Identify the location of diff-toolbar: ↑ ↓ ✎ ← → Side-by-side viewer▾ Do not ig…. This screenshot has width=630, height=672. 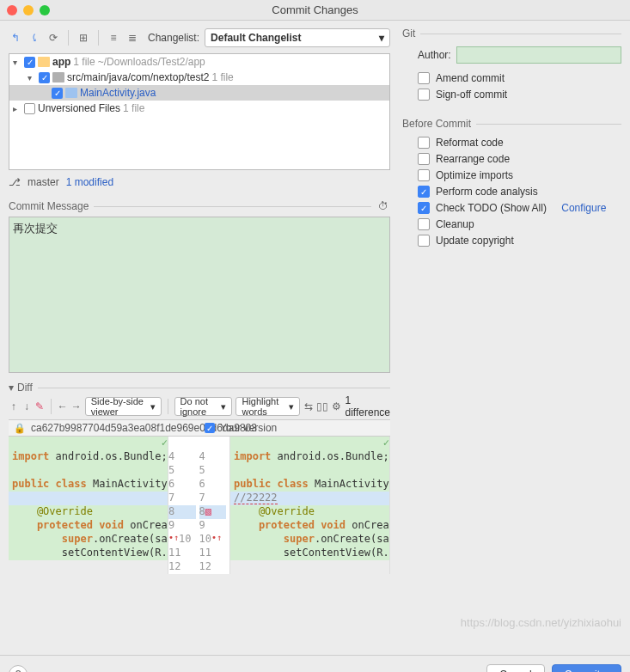
(199, 406).